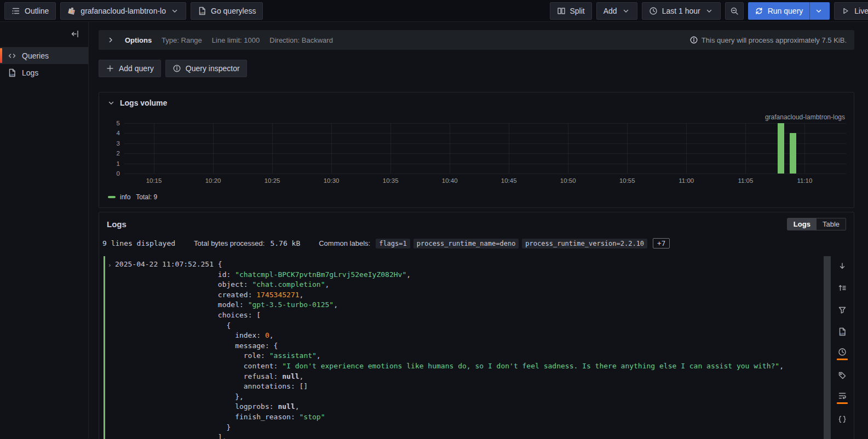 Image resolution: width=868 pixels, height=439 pixels. I want to click on common-label-chip: process_runtime_version=2.2.10, so click(585, 244).